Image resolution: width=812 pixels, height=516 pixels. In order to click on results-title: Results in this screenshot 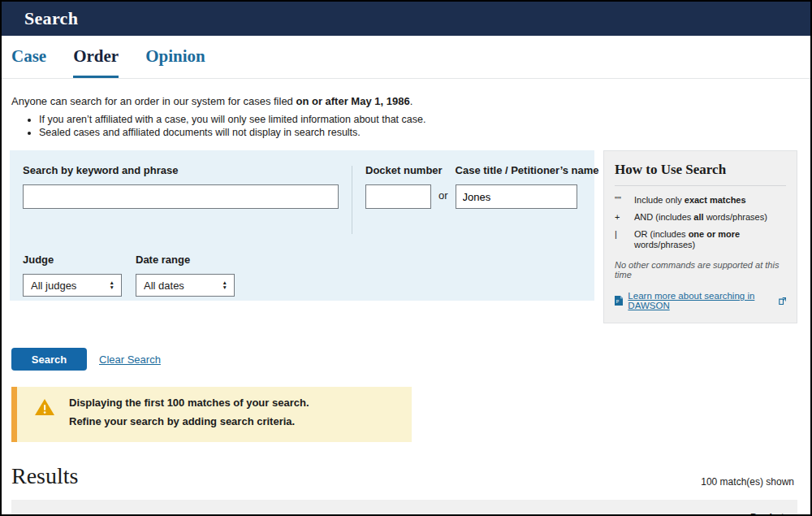, I will do `click(45, 476)`.